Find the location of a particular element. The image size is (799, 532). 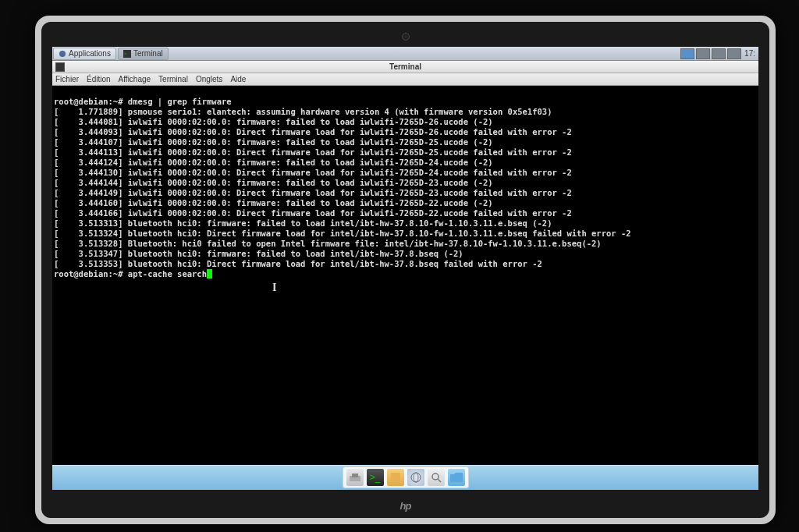

output-line: [ 1.771889] psmouse serio1: elantech: as… is located at coordinates (303, 112).